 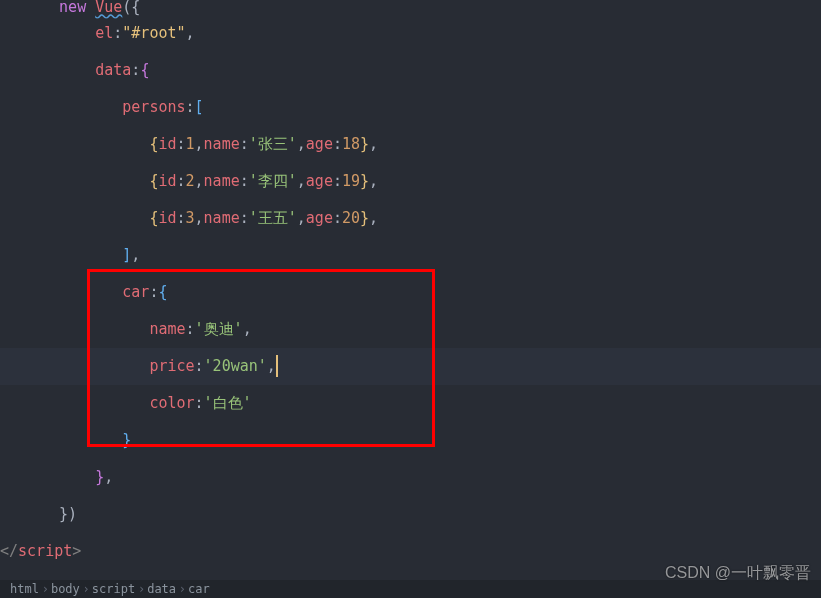 I want to click on breadcrumb-item: script, so click(x=114, y=589).